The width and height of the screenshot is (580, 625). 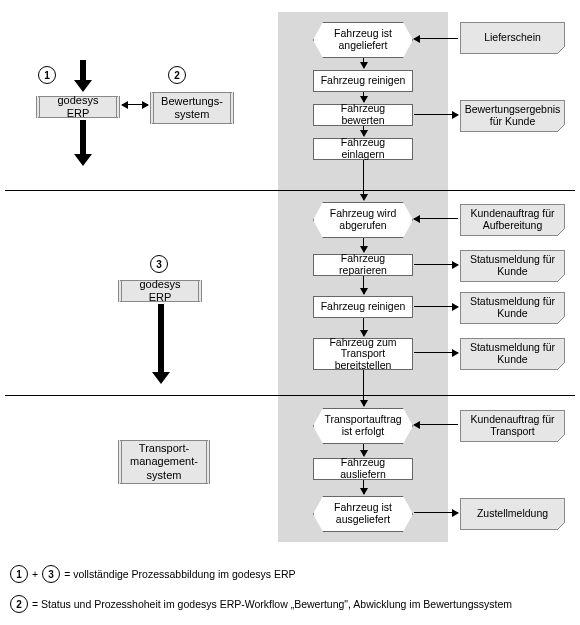 I want to click on arrow-n3, so click(x=436, y=114).